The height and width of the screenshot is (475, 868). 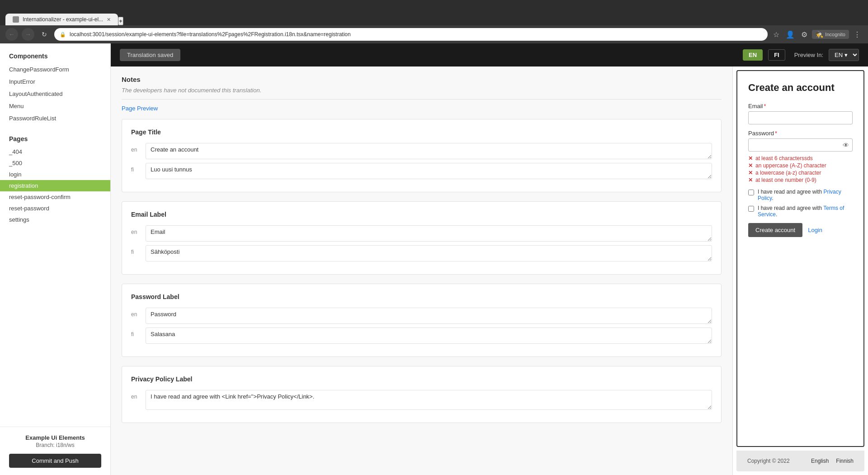 I want to click on bookmark-button: ☆, so click(x=776, y=34).